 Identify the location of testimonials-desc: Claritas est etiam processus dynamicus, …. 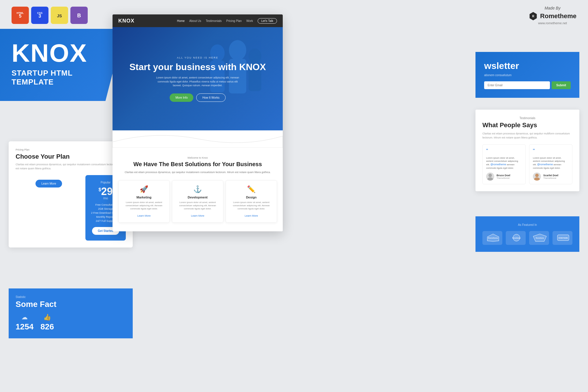
(527, 136).